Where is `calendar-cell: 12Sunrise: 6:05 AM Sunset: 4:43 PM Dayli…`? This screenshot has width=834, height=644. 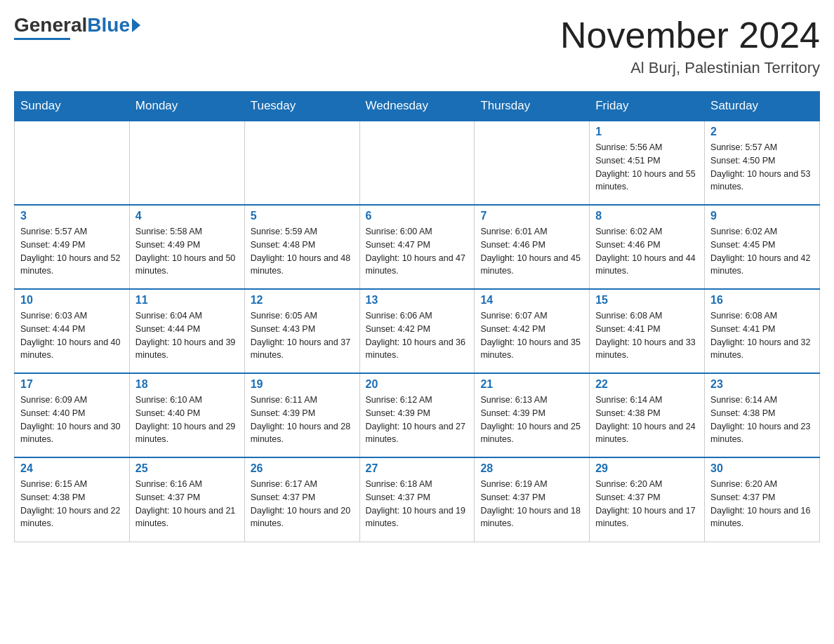 calendar-cell: 12Sunrise: 6:05 AM Sunset: 4:43 PM Dayli… is located at coordinates (302, 331).